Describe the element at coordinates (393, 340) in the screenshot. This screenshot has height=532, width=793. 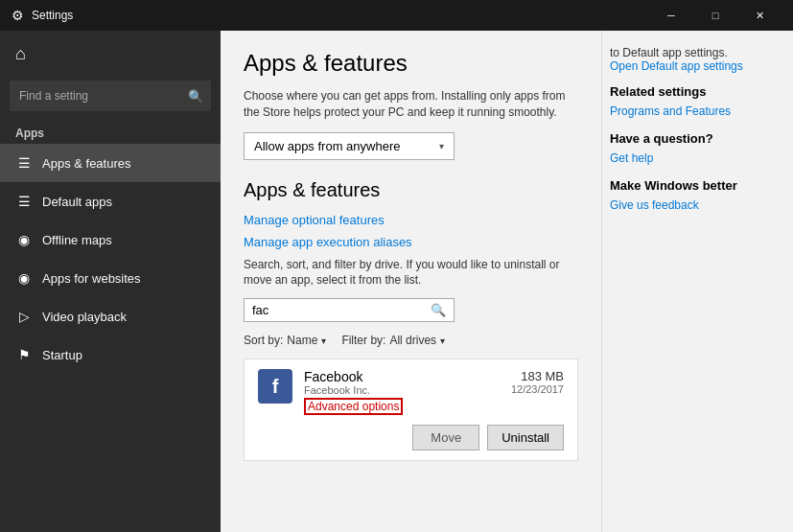
I see `filter-by-control: Filter by: All drives ▾` at that location.